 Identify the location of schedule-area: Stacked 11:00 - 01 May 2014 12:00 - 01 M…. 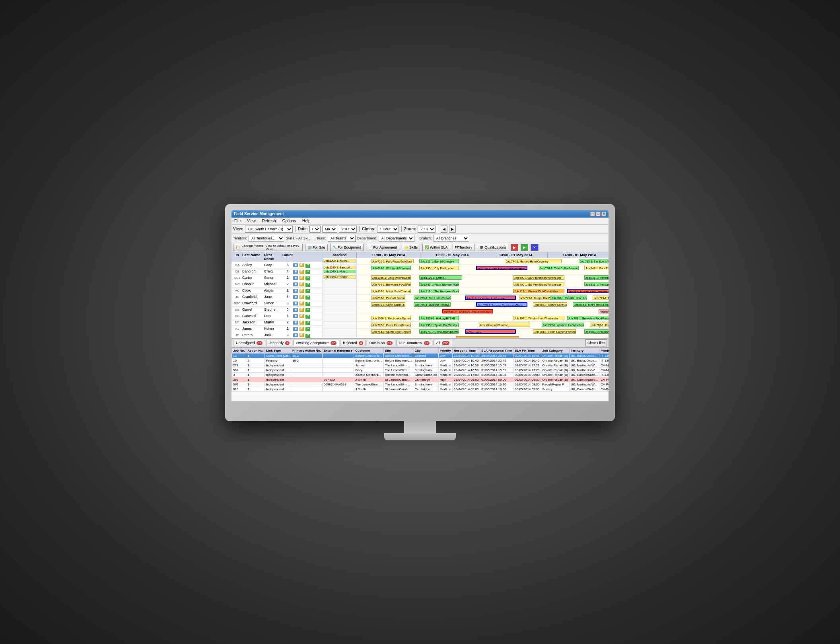
(466, 295).